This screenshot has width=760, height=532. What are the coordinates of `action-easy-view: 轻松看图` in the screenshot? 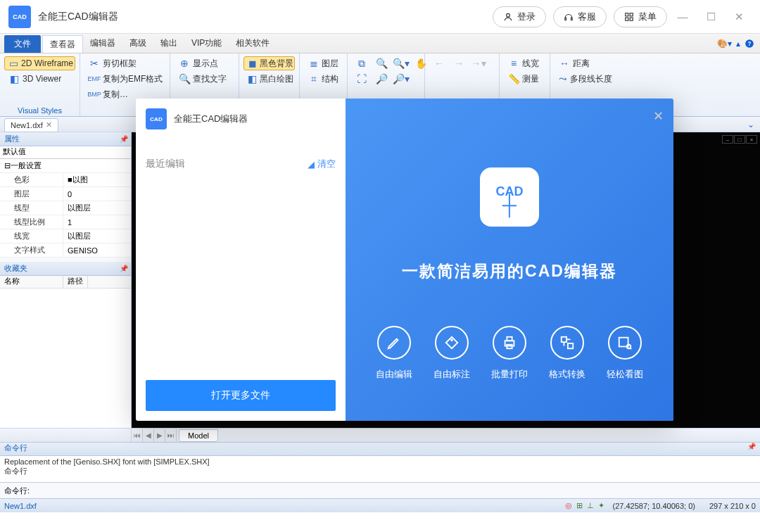 It's located at (625, 353).